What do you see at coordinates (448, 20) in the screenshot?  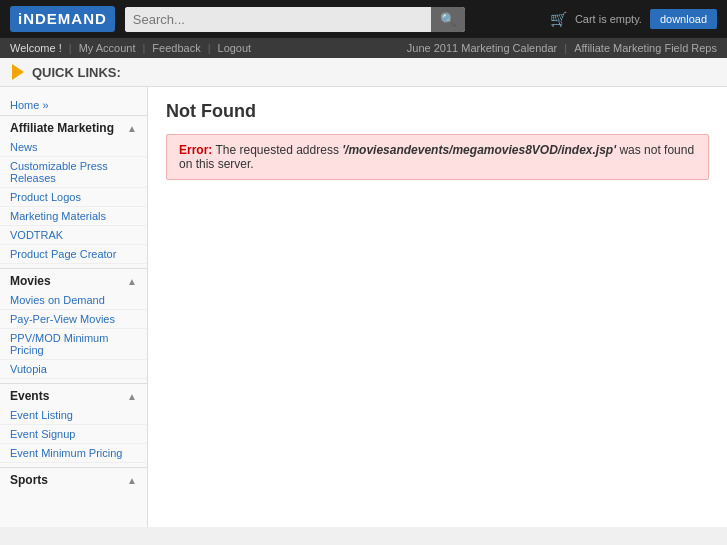 I see `search-button: 🔍` at bounding box center [448, 20].